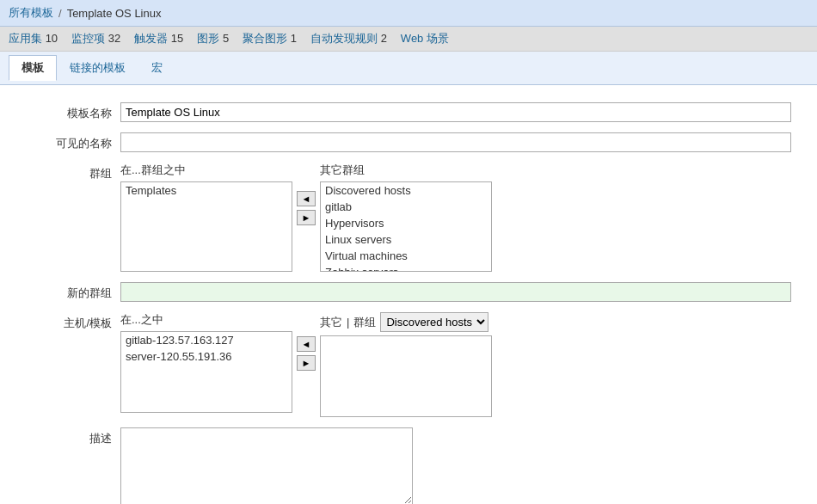 The width and height of the screenshot is (817, 504). What do you see at coordinates (306, 363) in the screenshot?
I see `host-move-right-btn: ►` at bounding box center [306, 363].